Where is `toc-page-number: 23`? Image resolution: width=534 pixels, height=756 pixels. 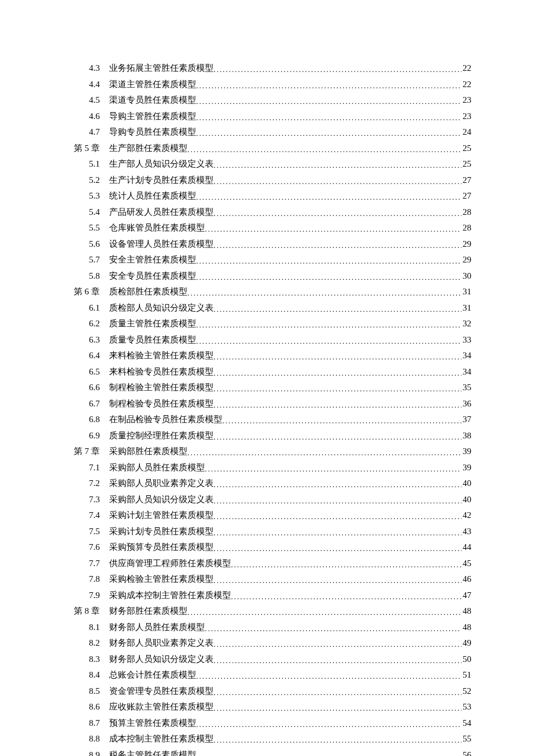
toc-page-number: 23 is located at coordinates (467, 116).